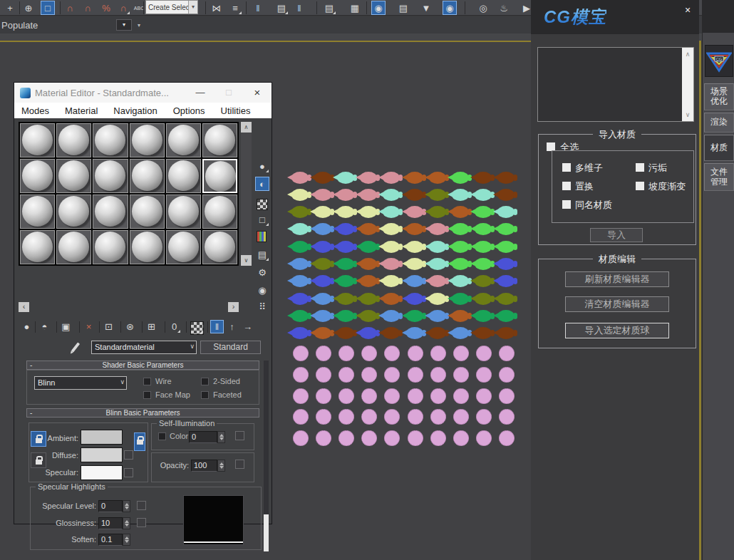  Describe the element at coordinates (403, 8) in the screenshot. I see `render-setup-icon: ▤` at that location.